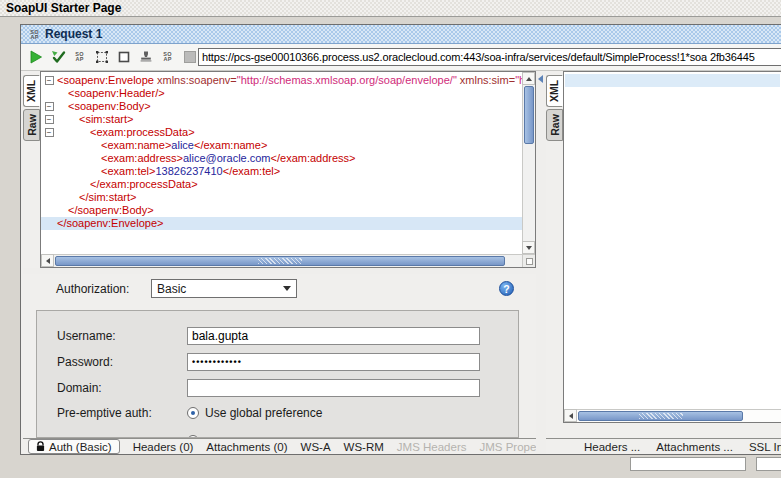 Image resolution: width=781 pixels, height=478 pixels. What do you see at coordinates (287, 288) in the screenshot?
I see `chevron-down-icon` at bounding box center [287, 288].